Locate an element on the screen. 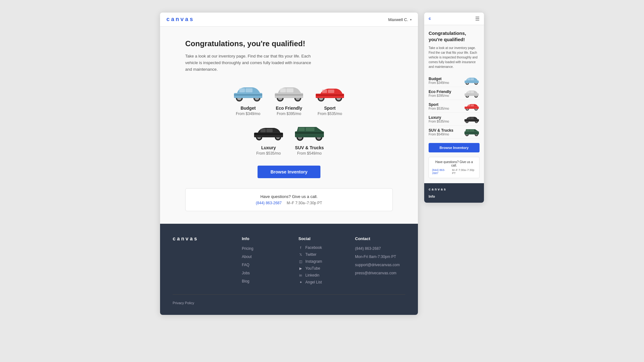 Image resolution: width=644 pixels, height=362 pixels. footer-contact-support-email: support@drivecanvas.com is located at coordinates (377, 265).